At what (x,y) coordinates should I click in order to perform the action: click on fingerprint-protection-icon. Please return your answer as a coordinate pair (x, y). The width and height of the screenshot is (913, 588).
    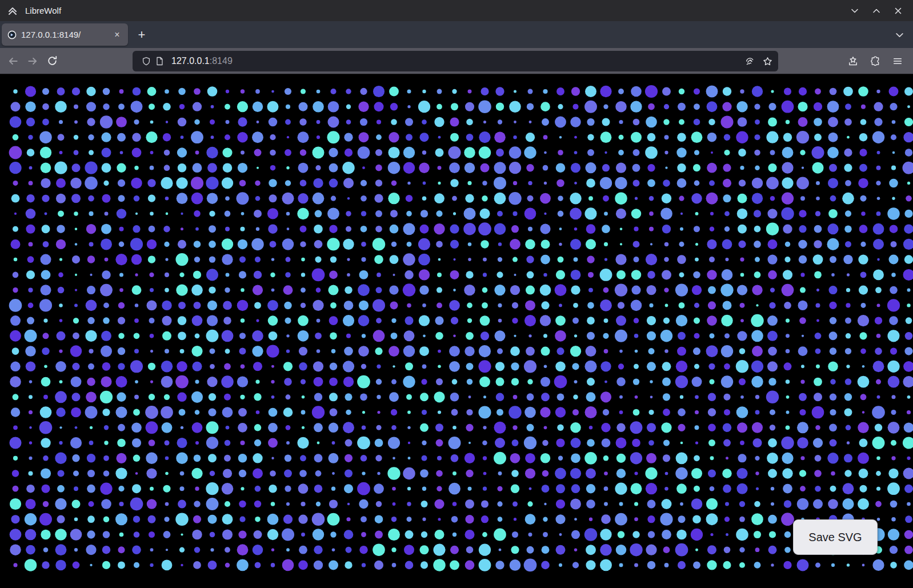
    Looking at the image, I should click on (750, 62).